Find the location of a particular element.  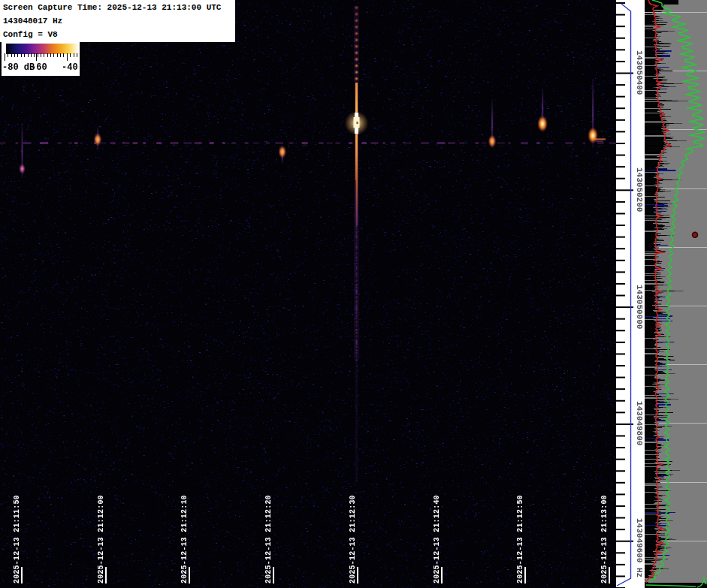

frequency-axis-label: 143050200 is located at coordinates (639, 189).